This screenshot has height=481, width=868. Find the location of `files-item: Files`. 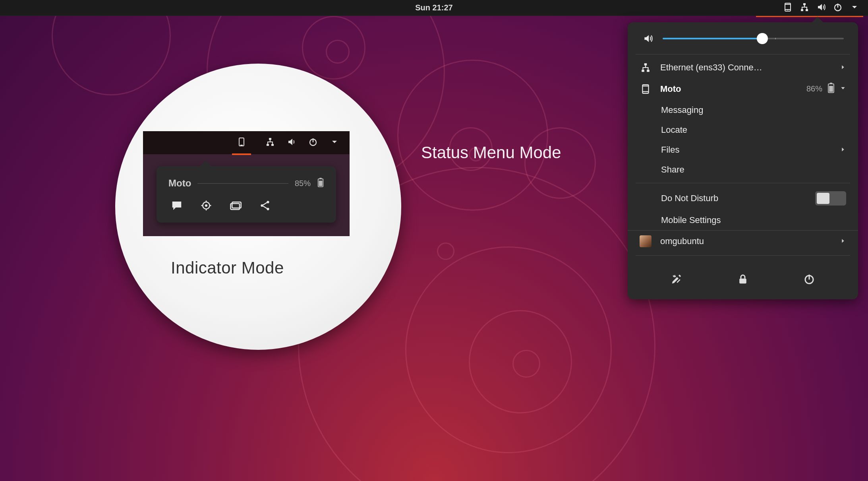

files-item: Files is located at coordinates (743, 150).